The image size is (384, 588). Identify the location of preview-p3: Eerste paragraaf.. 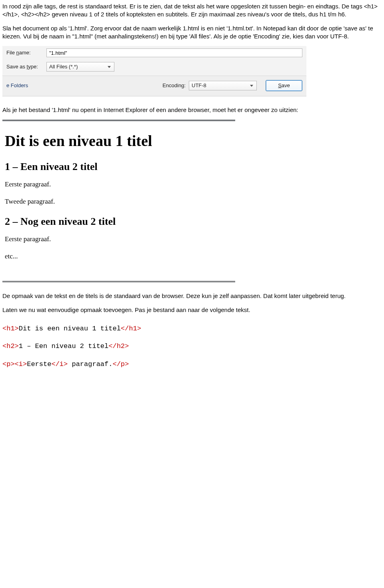
(119, 239).